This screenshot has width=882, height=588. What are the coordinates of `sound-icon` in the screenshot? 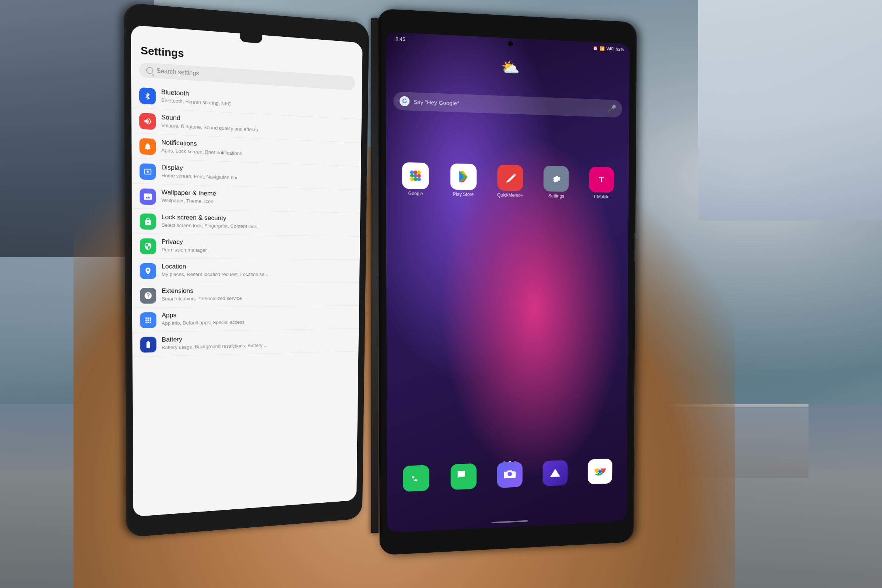 It's located at (148, 122).